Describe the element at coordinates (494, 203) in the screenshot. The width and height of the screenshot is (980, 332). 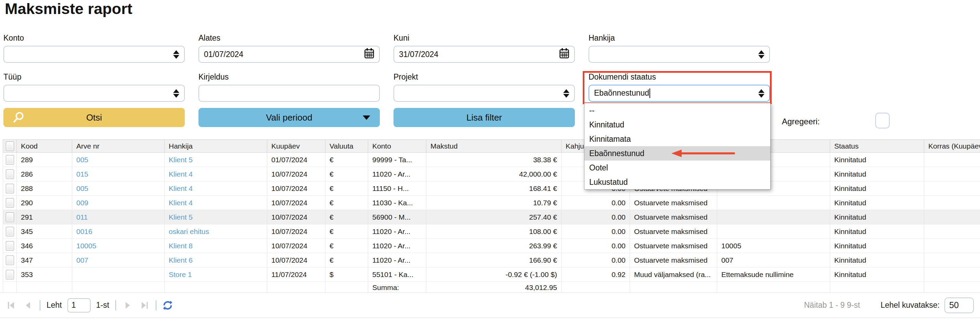
I see `cell-makstud: 10.79 €` at that location.